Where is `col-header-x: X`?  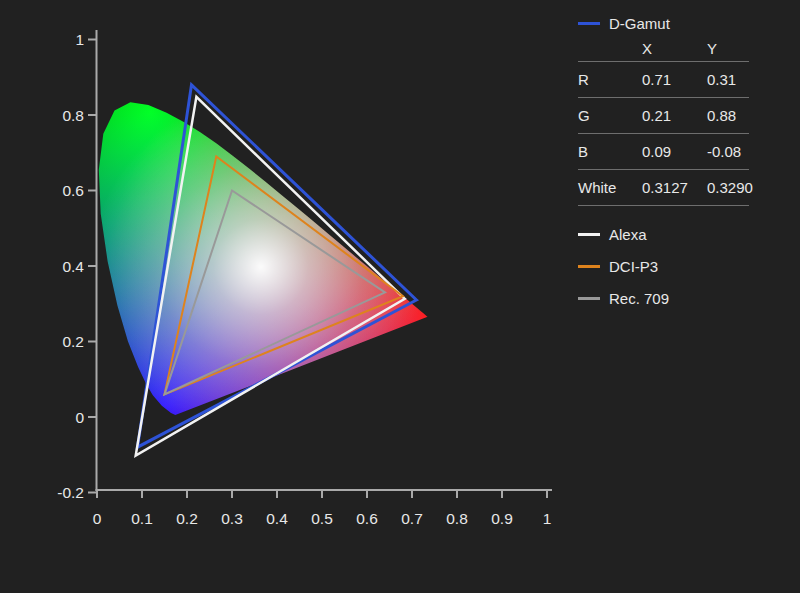 col-header-x: X is located at coordinates (674, 48).